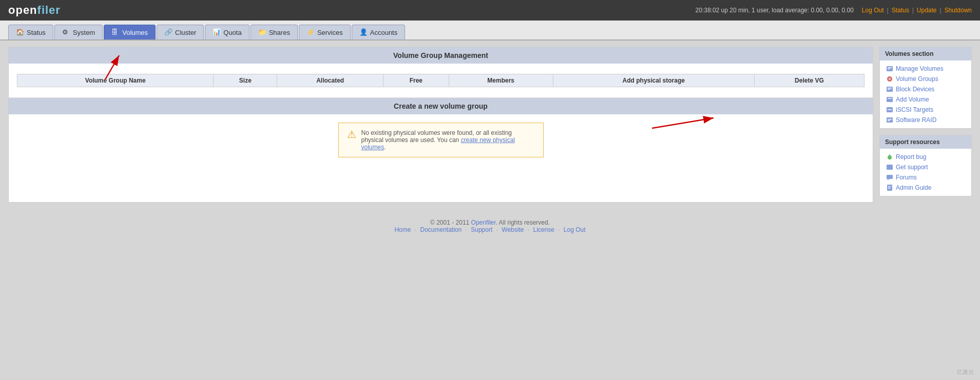 Image resolution: width=980 pixels, height=380 pixels. What do you see at coordinates (484, 223) in the screenshot?
I see `footer-openfiler-link: Openfiler` at bounding box center [484, 223].